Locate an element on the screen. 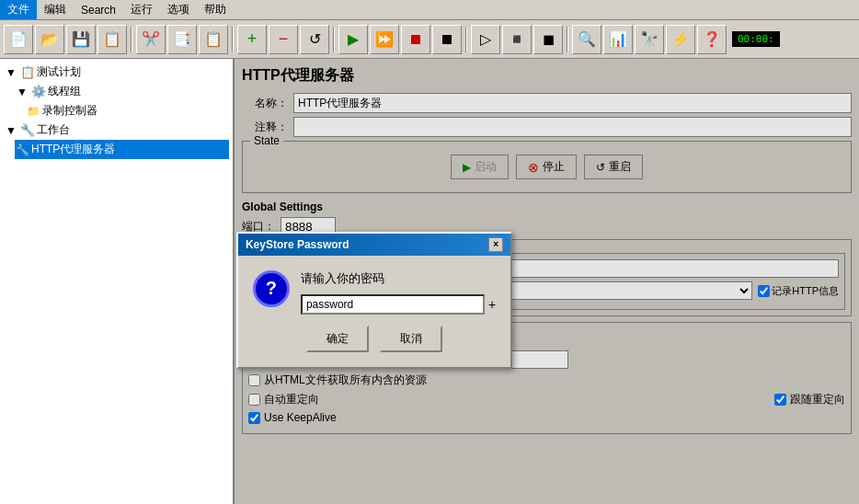 This screenshot has width=859, height=504. checkbox2-label: 自动重定向 is located at coordinates (292, 399).